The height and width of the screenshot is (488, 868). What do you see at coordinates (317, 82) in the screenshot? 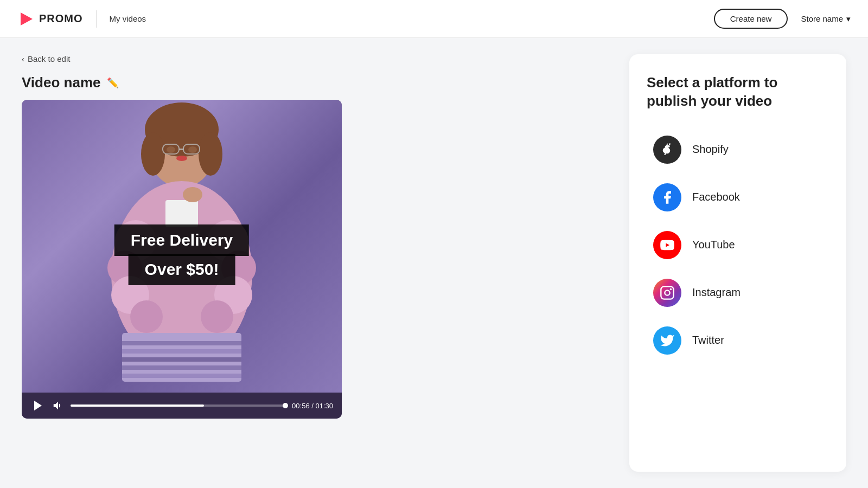
I see `video-title-row: Video name ✏️` at bounding box center [317, 82].